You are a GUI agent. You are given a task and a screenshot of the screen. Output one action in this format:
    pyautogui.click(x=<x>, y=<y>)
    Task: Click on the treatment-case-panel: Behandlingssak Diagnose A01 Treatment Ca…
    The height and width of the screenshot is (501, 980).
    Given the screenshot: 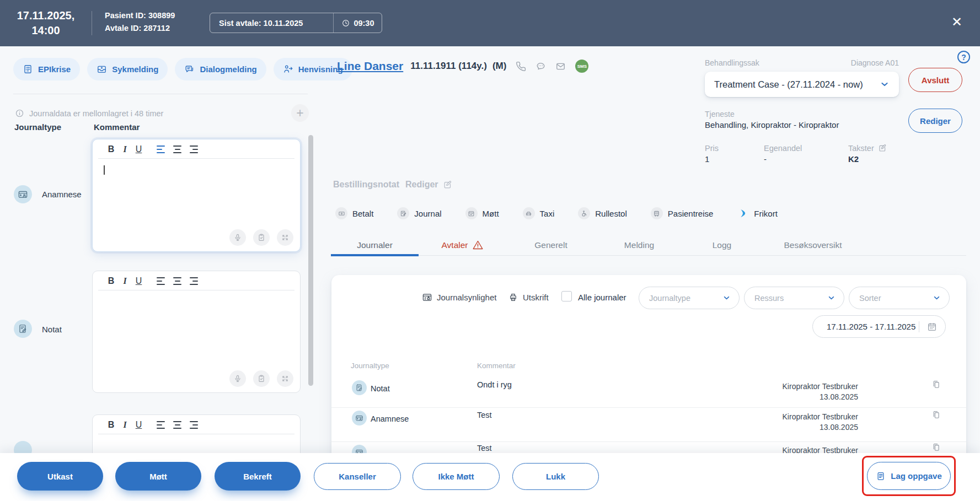 What is the action you would take?
    pyautogui.click(x=837, y=114)
    